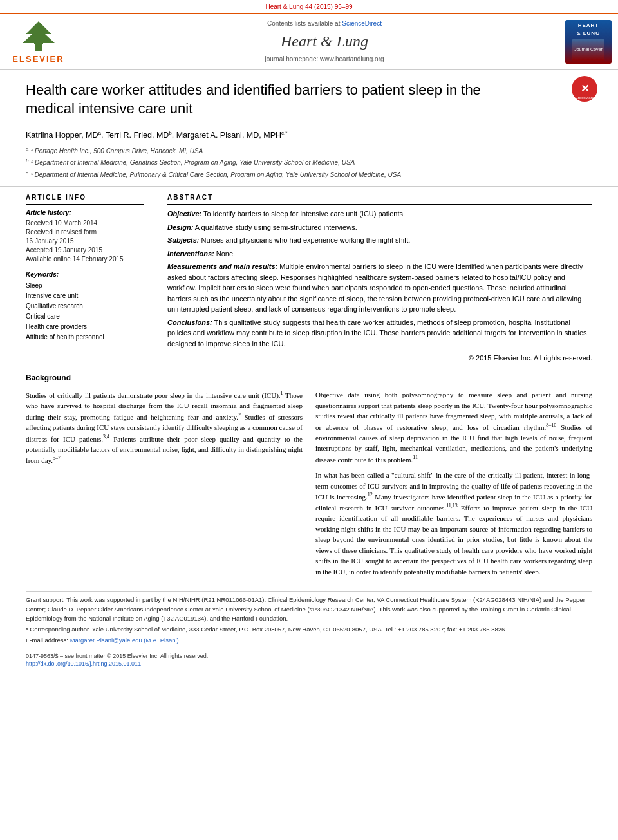 The image size is (618, 840). What do you see at coordinates (85, 296) in the screenshot?
I see `keyword-icu: Intensive care unit` at bounding box center [85, 296].